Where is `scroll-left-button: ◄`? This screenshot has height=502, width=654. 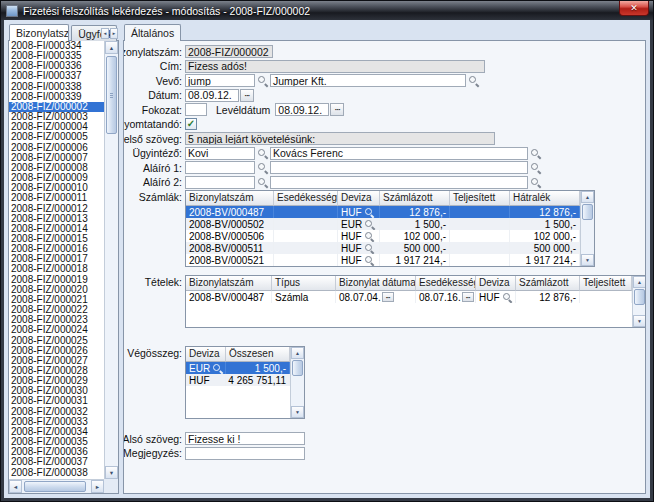
scroll-left-button: ◄ is located at coordinates (16, 486).